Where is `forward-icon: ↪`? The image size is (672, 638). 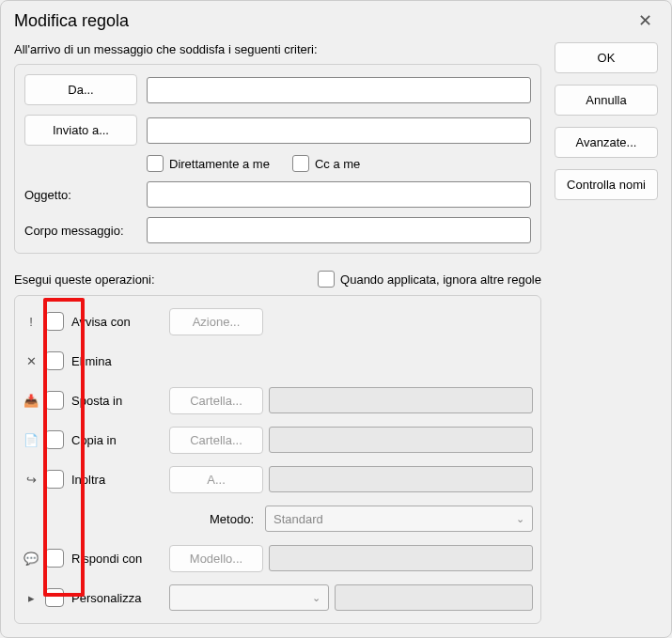
forward-icon: ↪ is located at coordinates (31, 479).